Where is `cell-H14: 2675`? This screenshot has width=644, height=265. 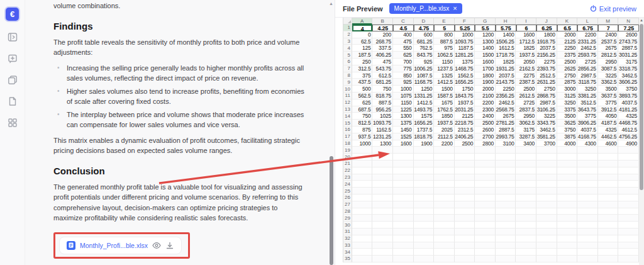
cell-H14: 2675 is located at coordinates (506, 116).